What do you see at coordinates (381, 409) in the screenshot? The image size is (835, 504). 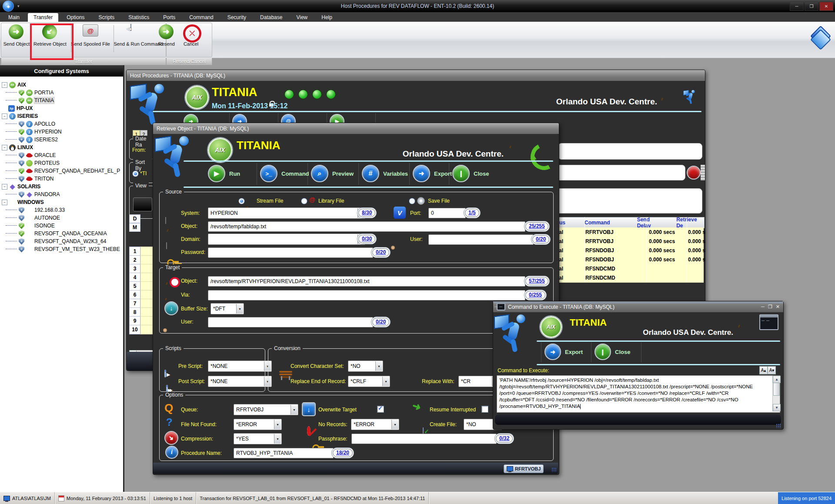 I see `overwrite-target-checkbox` at bounding box center [381, 409].